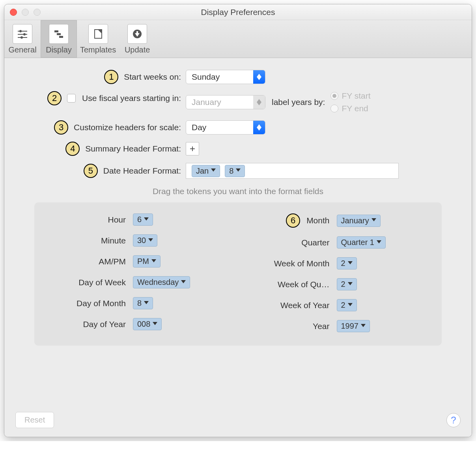 This screenshot has height=464, width=476. What do you see at coordinates (220, 77) in the screenshot?
I see `start-weeks-on-value: Sunday` at bounding box center [220, 77].